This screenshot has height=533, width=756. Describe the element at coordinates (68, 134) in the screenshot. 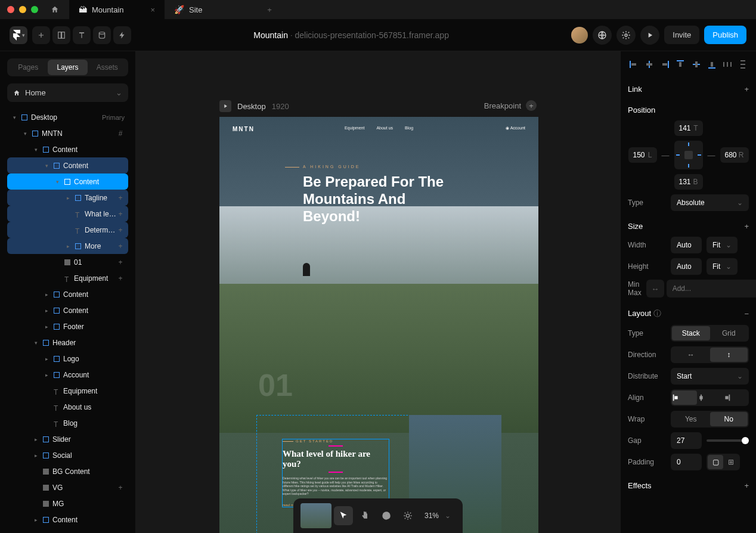

I see `layer-mntn: ▾MNTN#` at that location.